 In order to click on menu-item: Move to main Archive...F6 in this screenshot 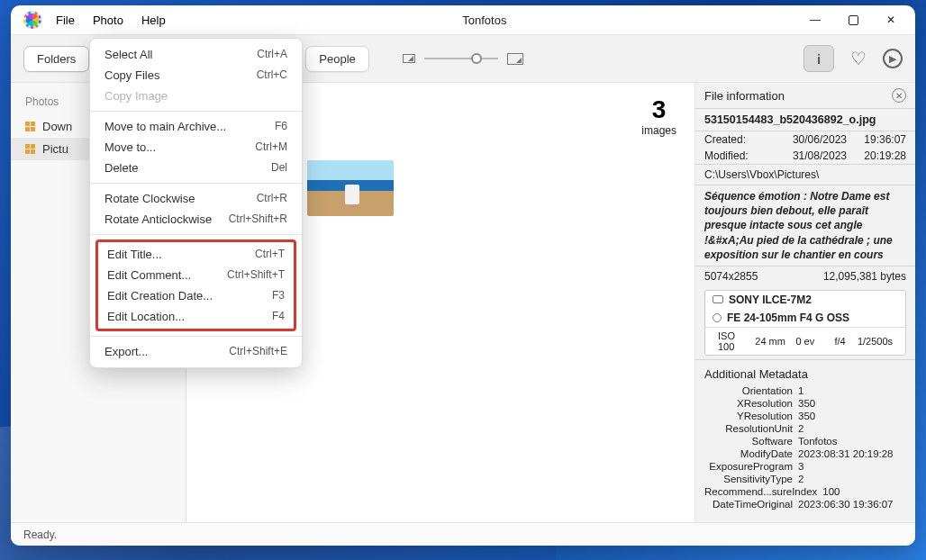, I will do `click(196, 126)`.